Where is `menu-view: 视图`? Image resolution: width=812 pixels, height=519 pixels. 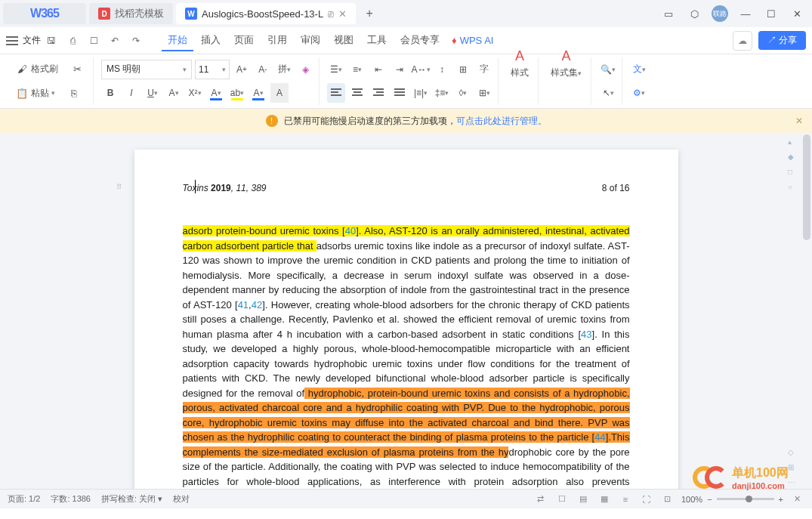 menu-view: 视图 is located at coordinates (344, 41).